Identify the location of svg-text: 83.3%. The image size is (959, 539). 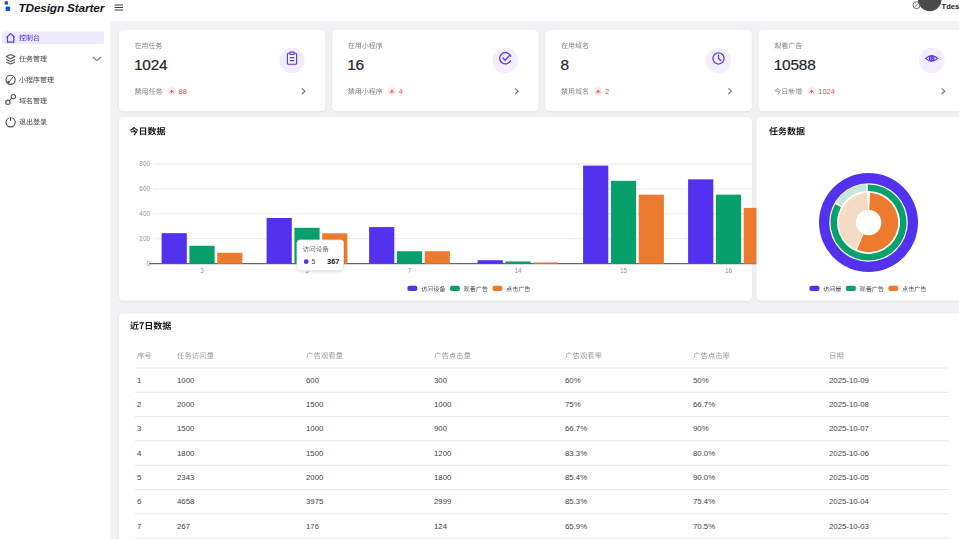
(576, 454).